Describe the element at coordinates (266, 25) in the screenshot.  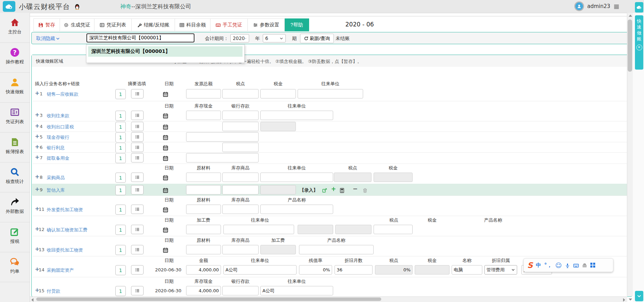
I see `parameter-settings-button: 参数设置` at that location.